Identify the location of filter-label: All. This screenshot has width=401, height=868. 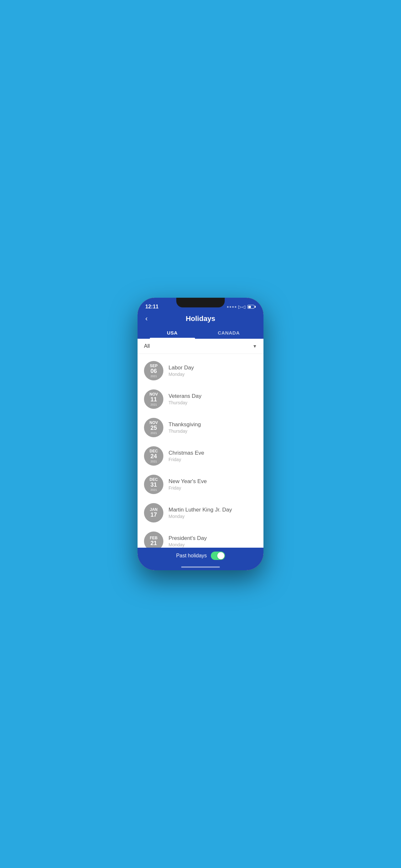
(147, 346).